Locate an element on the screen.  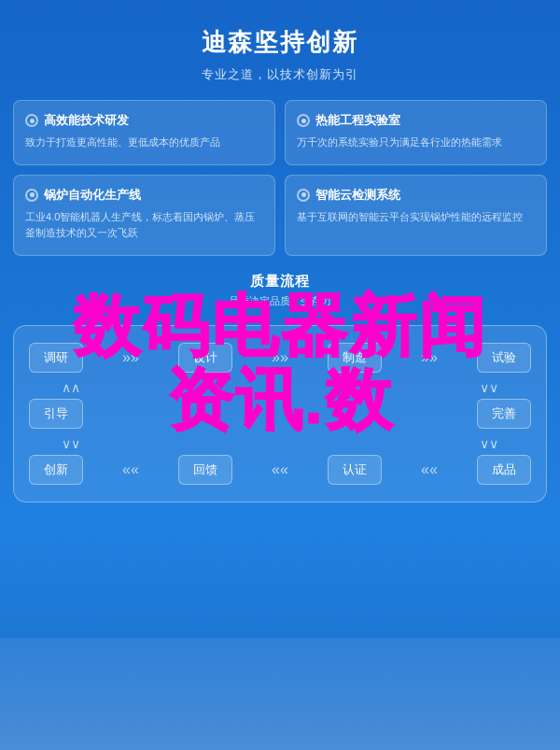
feature-title-2: 热能工程实验室 is located at coordinates (358, 120).